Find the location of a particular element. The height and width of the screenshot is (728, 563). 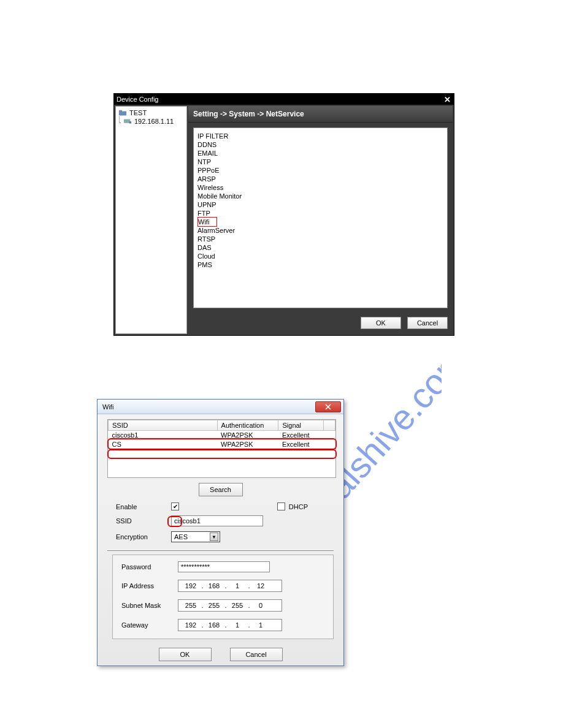

subnet-mask-input: 255. 255. 255. 0 is located at coordinates (230, 605).